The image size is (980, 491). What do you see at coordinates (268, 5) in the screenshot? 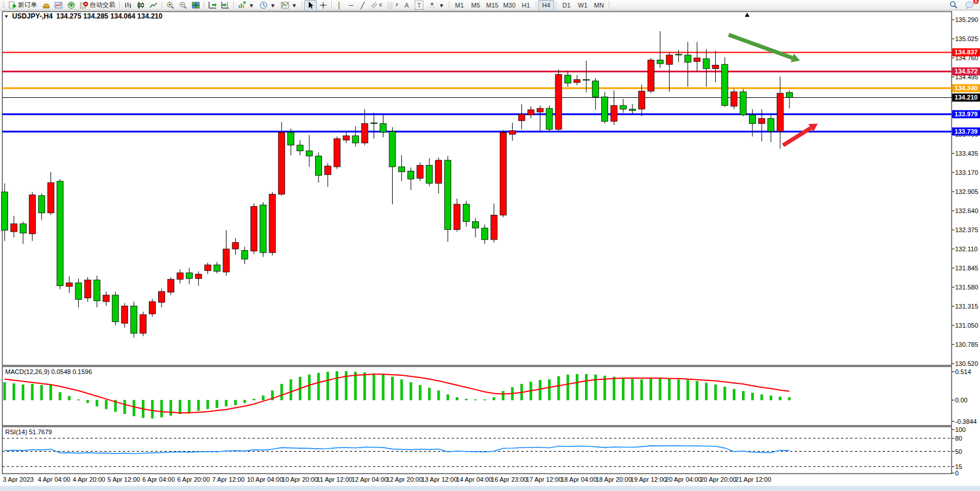
I see `periods-button: ▾` at bounding box center [268, 5].